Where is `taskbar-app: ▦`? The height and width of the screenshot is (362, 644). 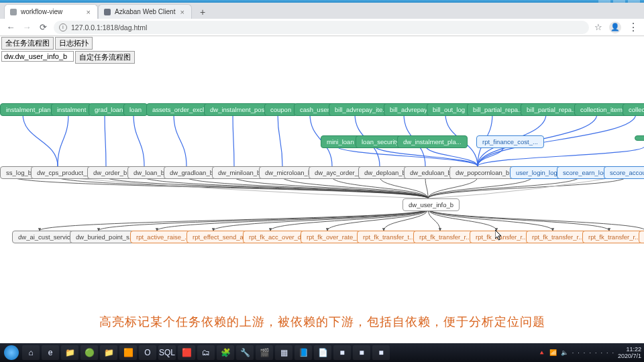 taskbar-app: ▦ is located at coordinates (284, 353).